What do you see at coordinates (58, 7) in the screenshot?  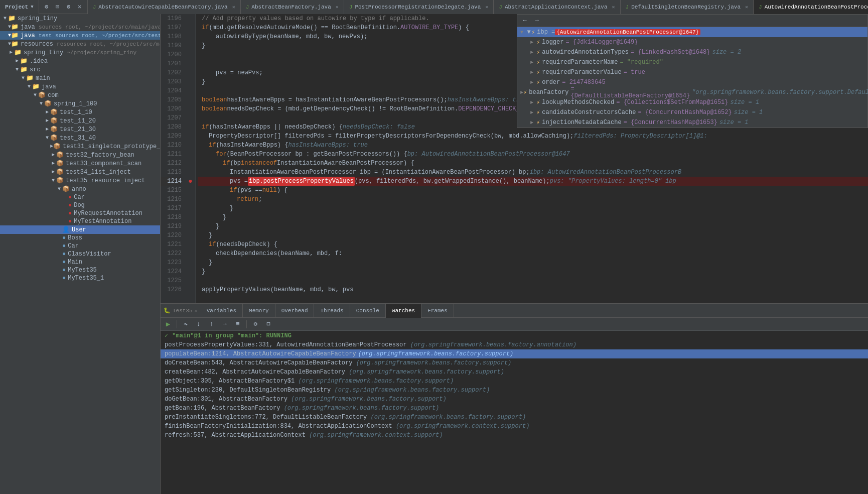 I see `layout-icon: ⊟` at bounding box center [58, 7].